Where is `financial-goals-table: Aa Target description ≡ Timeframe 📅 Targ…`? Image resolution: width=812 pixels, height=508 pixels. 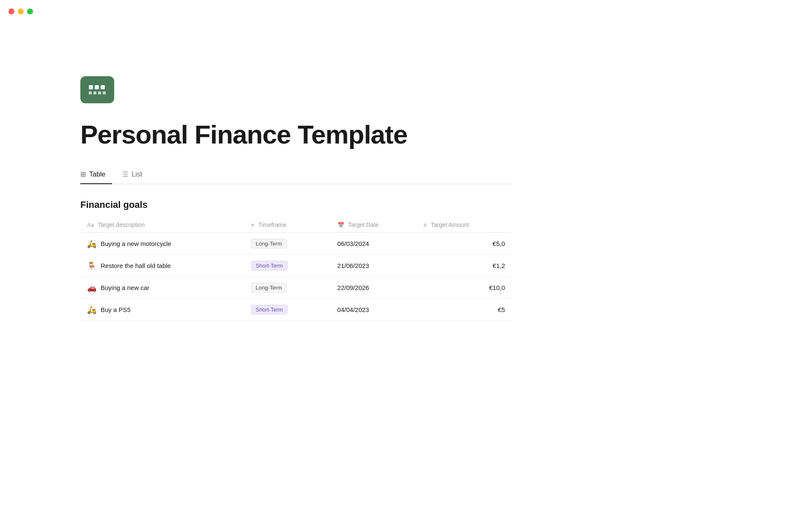 financial-goals-table: Aa Target description ≡ Timeframe 📅 Targ… is located at coordinates (296, 269).